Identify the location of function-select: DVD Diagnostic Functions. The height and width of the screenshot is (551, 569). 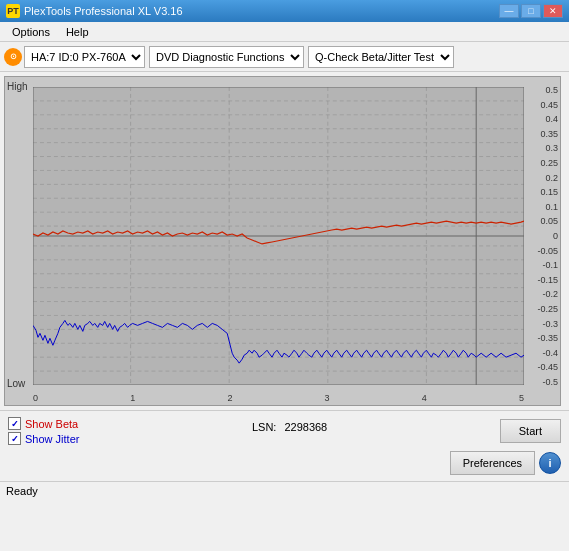
(226, 57).